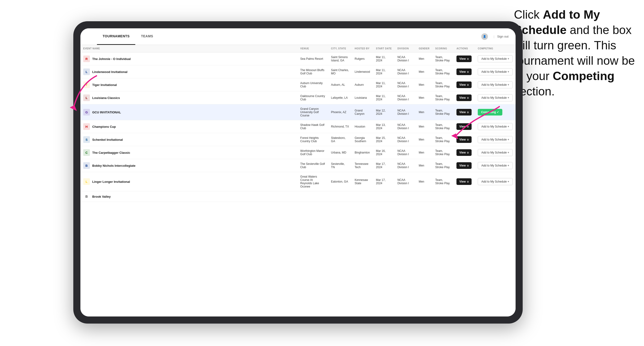 This screenshot has width=644, height=346. What do you see at coordinates (424, 49) in the screenshot?
I see `col-gender: GENDER` at bounding box center [424, 49].